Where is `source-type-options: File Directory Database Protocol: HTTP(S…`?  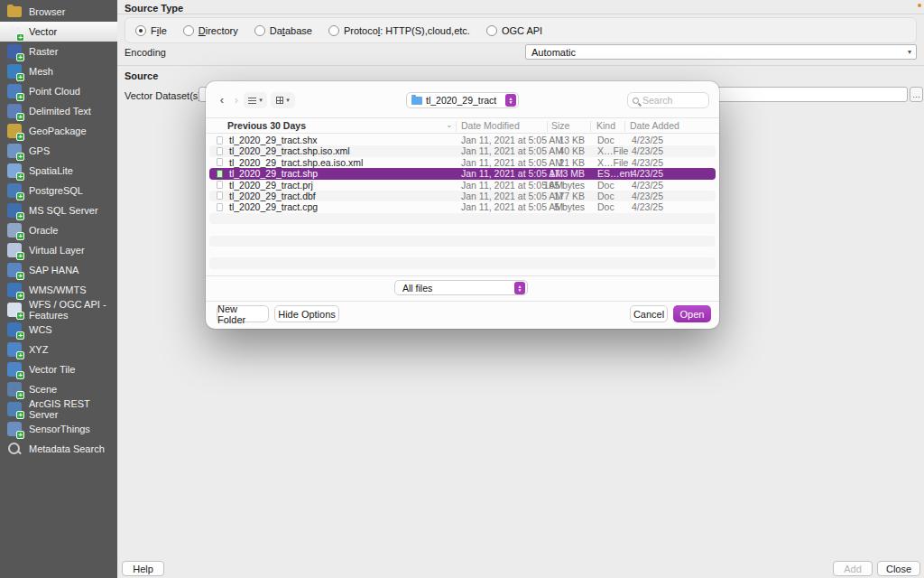
source-type-options: File Directory Database Protocol: HTTP(S… is located at coordinates (521, 31).